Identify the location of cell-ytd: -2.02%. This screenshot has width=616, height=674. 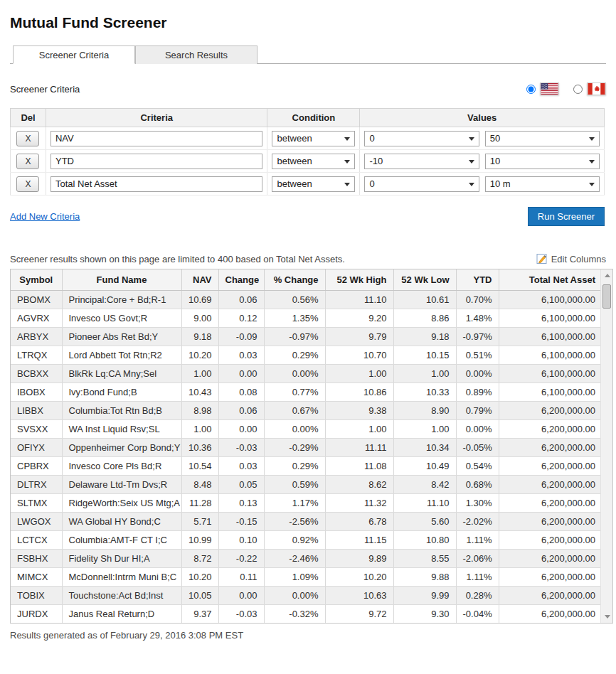
(477, 521).